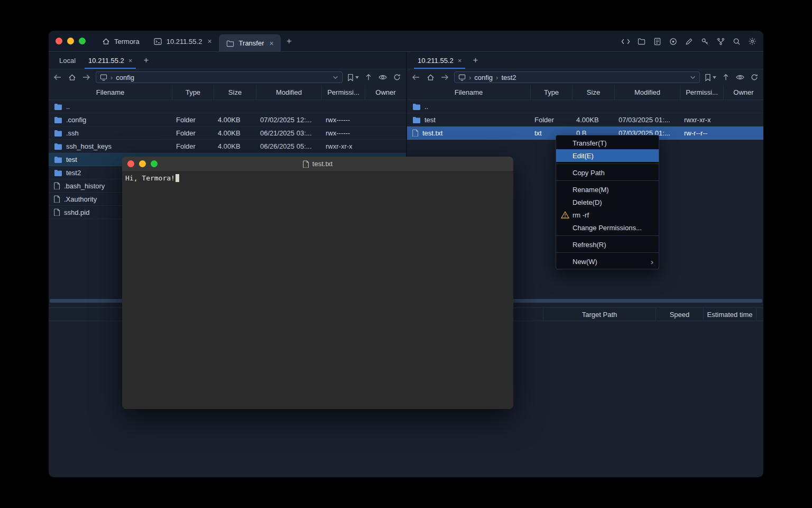 This screenshot has height=508, width=812. What do you see at coordinates (385, 106) in the screenshot?
I see `owner-cell` at bounding box center [385, 106].